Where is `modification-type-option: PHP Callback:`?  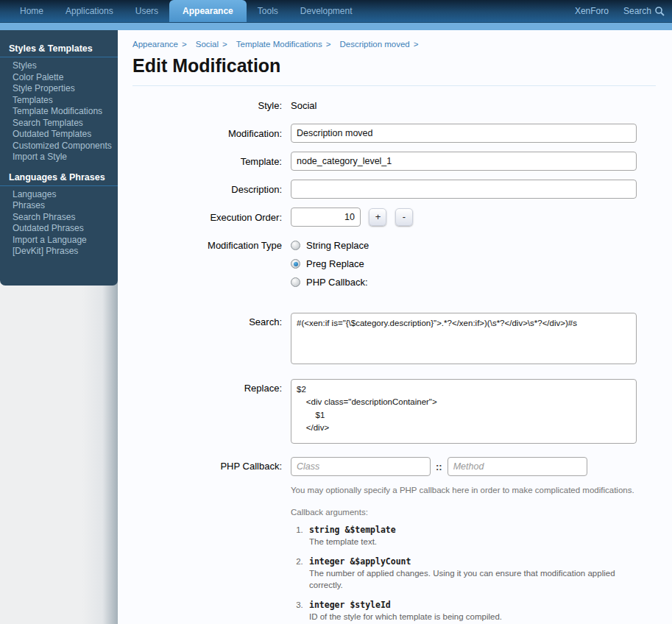 modification-type-option: PHP Callback: is located at coordinates (468, 283).